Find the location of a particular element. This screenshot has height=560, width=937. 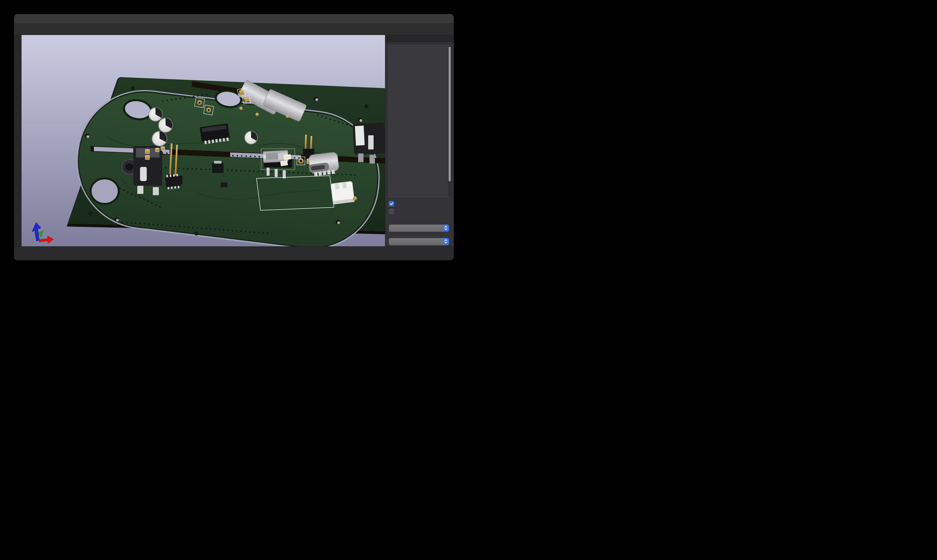

checkbox-board-stackup-colors is located at coordinates (391, 204).